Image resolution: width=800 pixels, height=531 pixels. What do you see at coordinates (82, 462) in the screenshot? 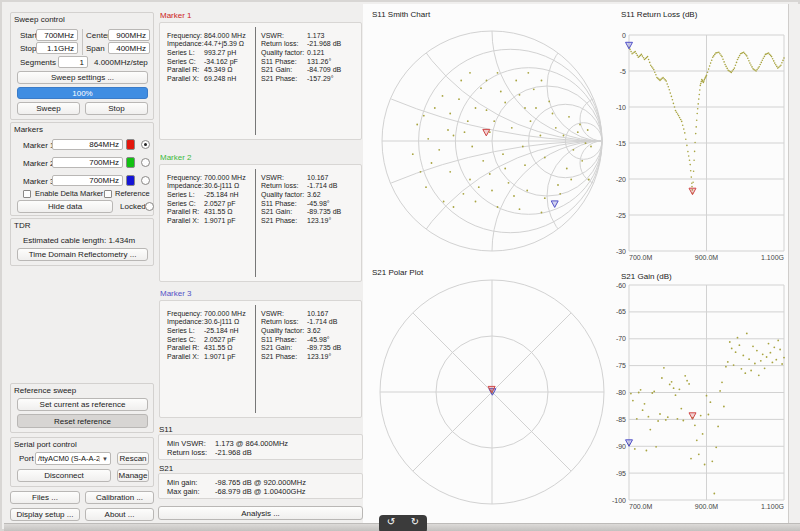
I see `serial-port-group: Serial port control Port /ttyACM0 (S-A-A…` at bounding box center [82, 462].